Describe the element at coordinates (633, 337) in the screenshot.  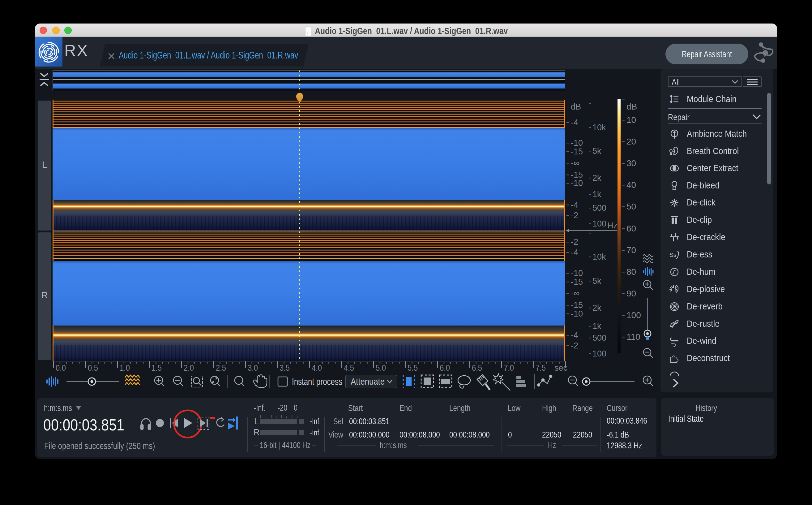
I see `svg-text: 110` at that location.